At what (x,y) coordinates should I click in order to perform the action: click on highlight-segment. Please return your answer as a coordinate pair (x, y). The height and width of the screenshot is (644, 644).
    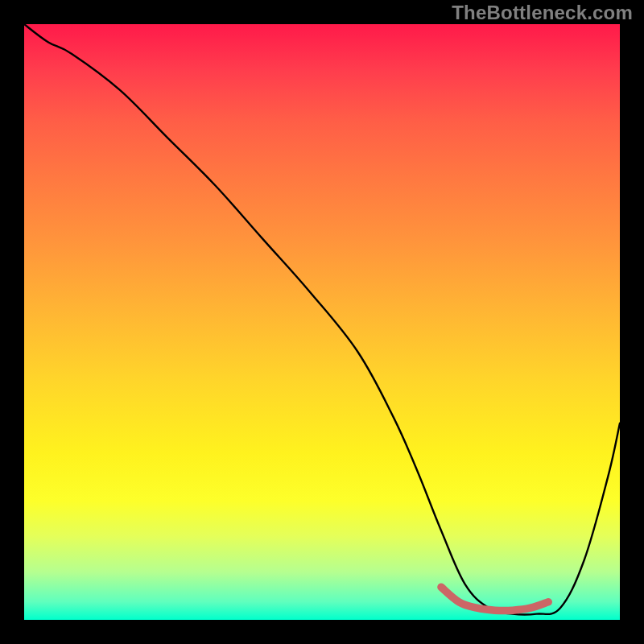
    Looking at the image, I should click on (494, 599).